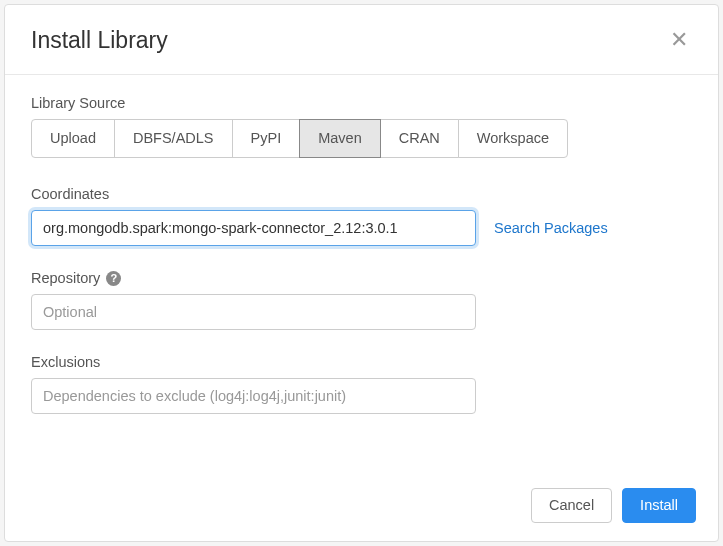  I want to click on source-tab-maven: Maven, so click(340, 138).